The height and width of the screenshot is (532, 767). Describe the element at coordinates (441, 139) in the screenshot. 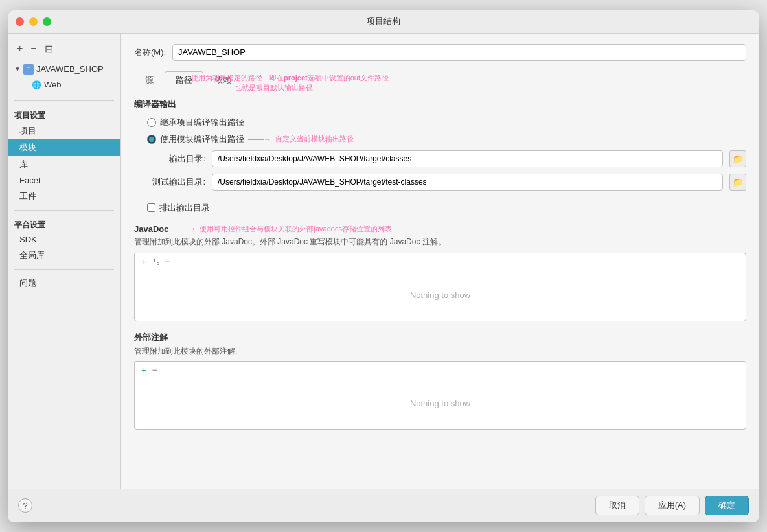

I see `custom-radio-row: 使用模块编译输出路径 ——→ 自定义当前模块输出路径` at that location.